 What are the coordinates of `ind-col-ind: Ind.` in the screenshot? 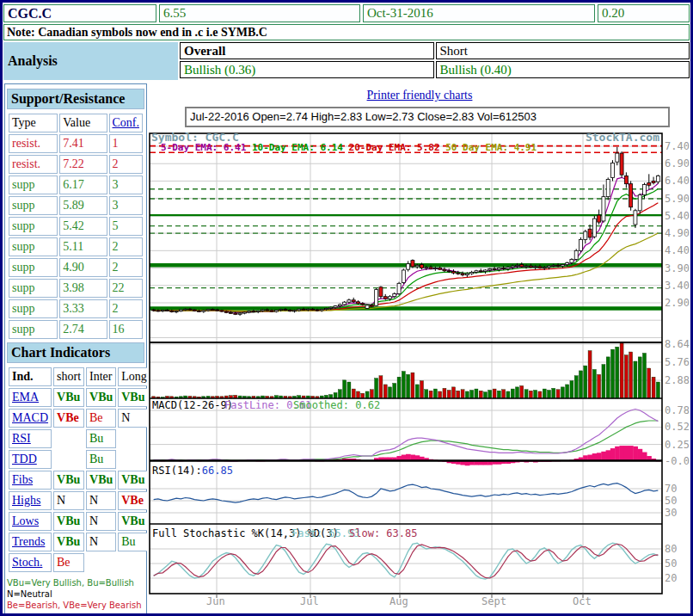 It's located at (30, 377).